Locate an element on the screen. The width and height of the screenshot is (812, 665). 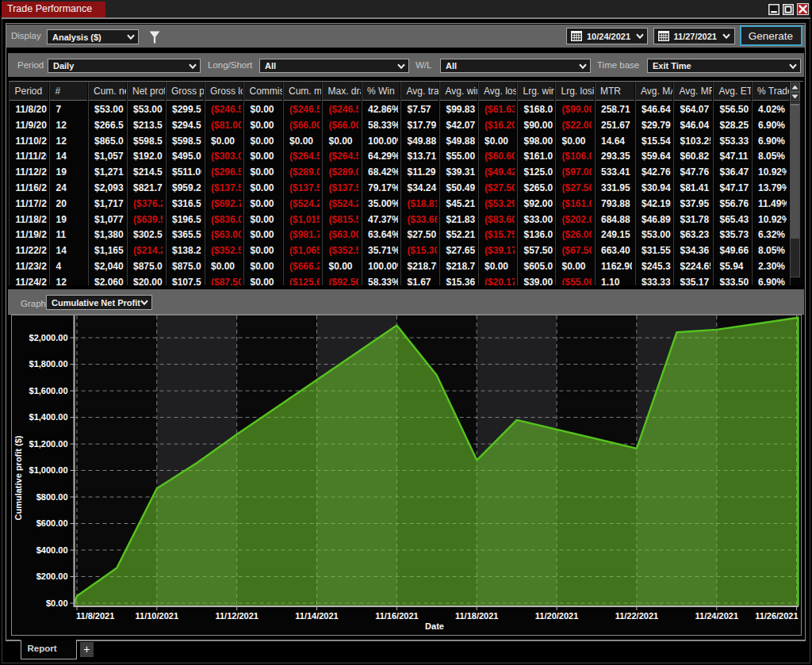
svg-text: 11/18/2021 is located at coordinates (476, 616).